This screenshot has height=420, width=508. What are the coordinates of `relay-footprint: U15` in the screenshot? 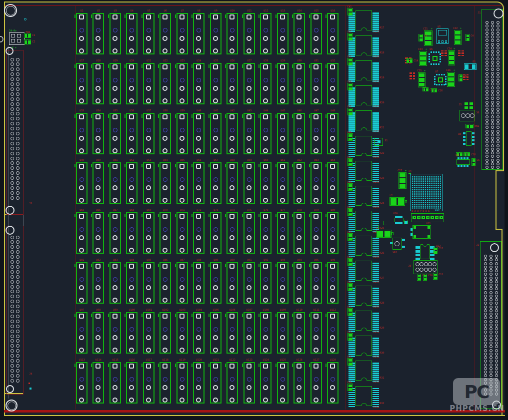 It's located at (316, 32).